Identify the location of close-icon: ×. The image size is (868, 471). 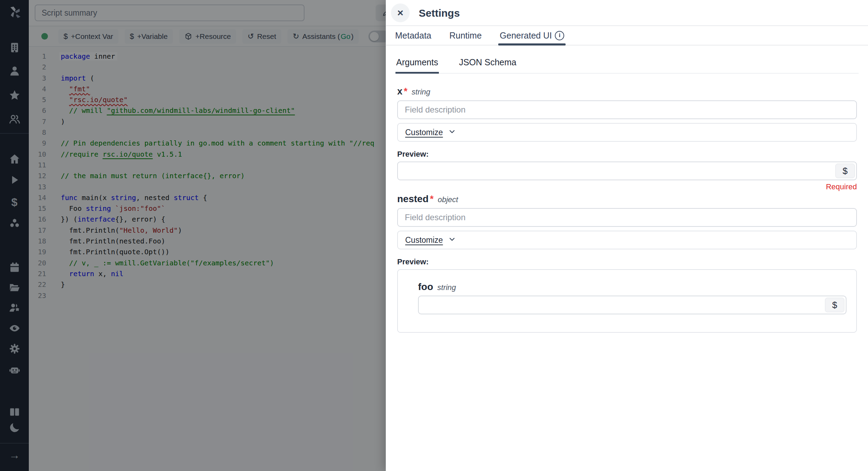
(400, 13).